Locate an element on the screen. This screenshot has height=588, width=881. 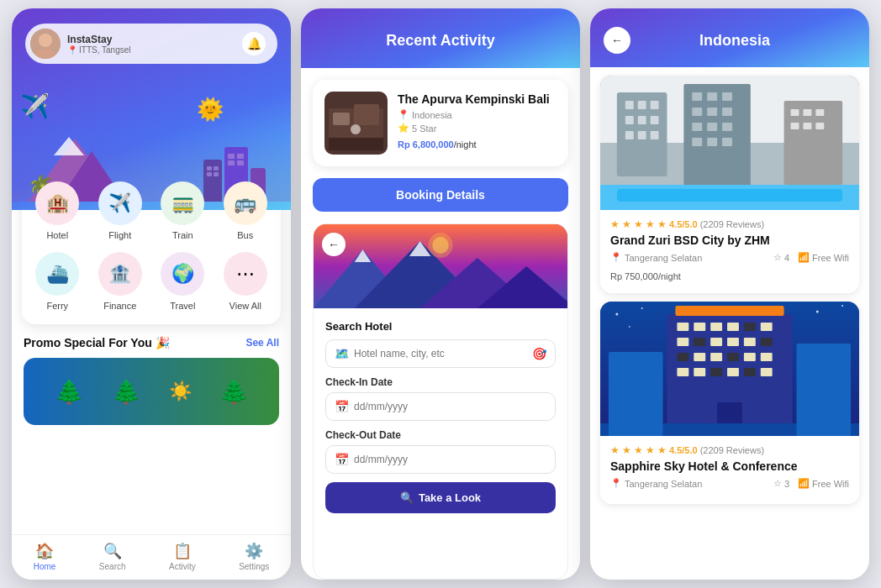
hotel-search-input-row: 🗺️ 🎯 is located at coordinates (440, 354).